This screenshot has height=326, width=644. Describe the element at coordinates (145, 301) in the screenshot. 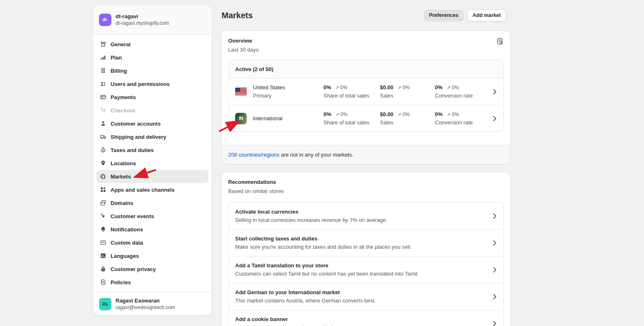

I see `user-name: Ragavi Easwaran` at that location.